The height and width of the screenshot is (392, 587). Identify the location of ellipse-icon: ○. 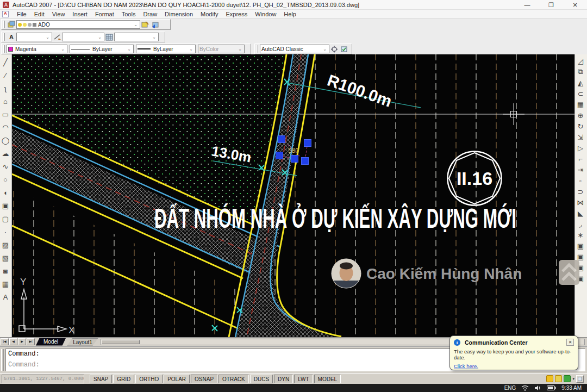
(5, 179).